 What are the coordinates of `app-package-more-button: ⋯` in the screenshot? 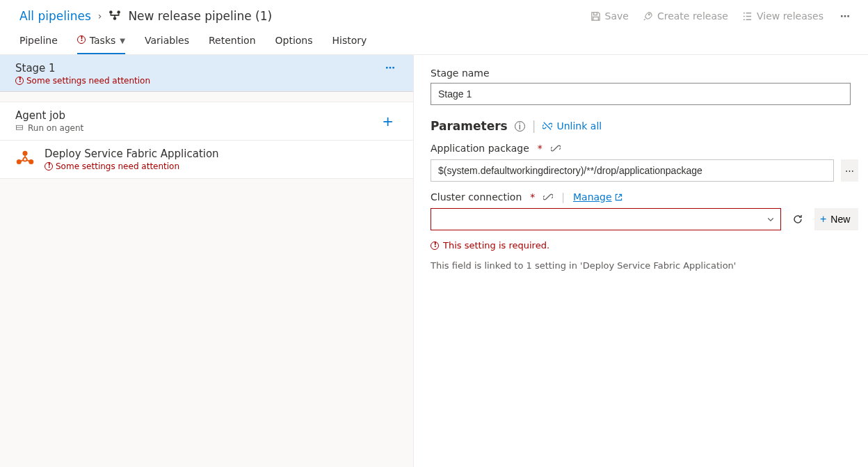 It's located at (850, 171).